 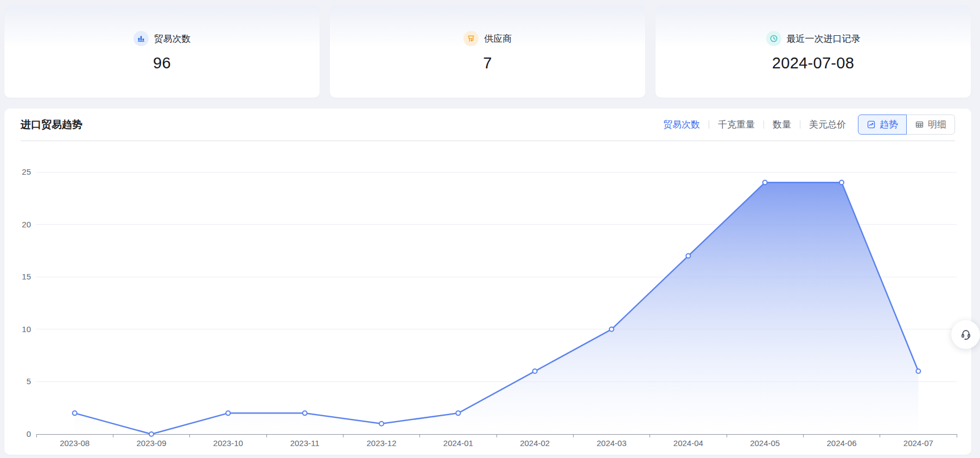 What do you see at coordinates (918, 443) in the screenshot?
I see `svg-text: 2024-07` at bounding box center [918, 443].